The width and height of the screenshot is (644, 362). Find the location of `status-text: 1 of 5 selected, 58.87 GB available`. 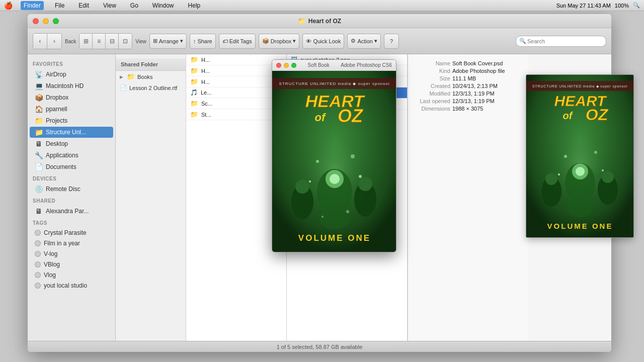

status-text: 1 of 5 selected, 58.87 GB available is located at coordinates (320, 347).